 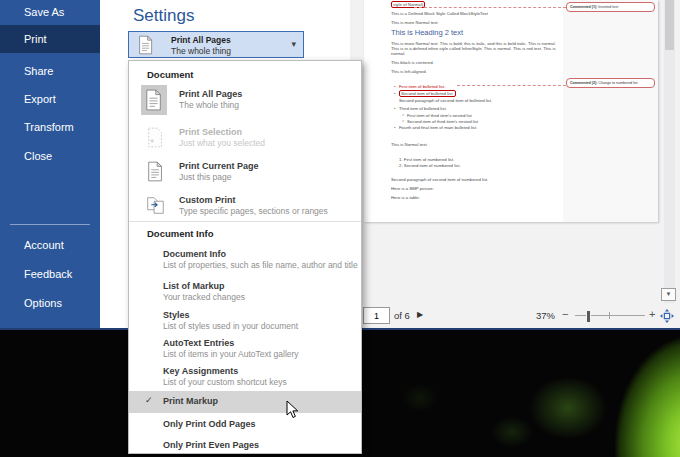 What do you see at coordinates (475, 100) in the screenshot?
I see `doc-line: Second paragraph of second item of bulle…` at bounding box center [475, 100].